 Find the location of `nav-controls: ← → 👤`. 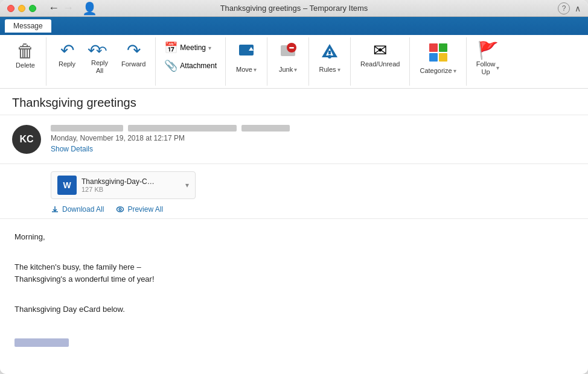

nav-controls: ← → 👤 is located at coordinates (68, 8).